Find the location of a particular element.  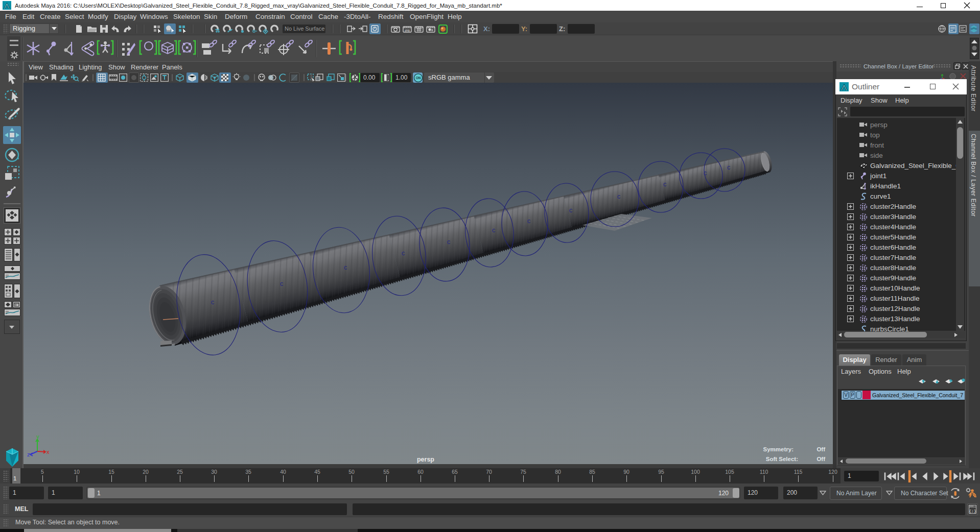

svg-text: ON is located at coordinates (418, 78).